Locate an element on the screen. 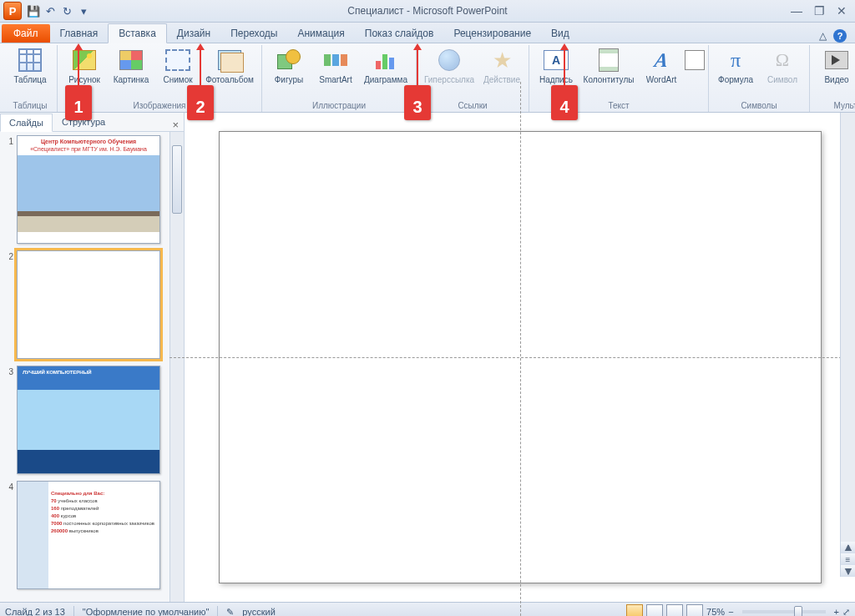  symbol-icon: Ω is located at coordinates (782, 60).